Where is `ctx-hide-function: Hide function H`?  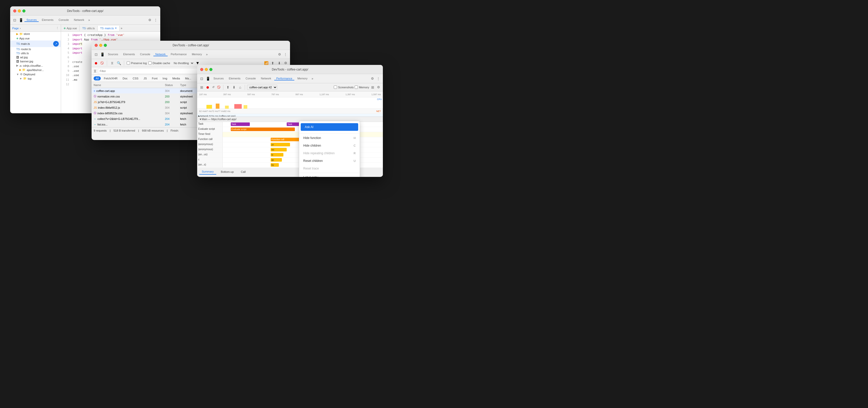
ctx-hide-function: Hide function H is located at coordinates (330, 138).